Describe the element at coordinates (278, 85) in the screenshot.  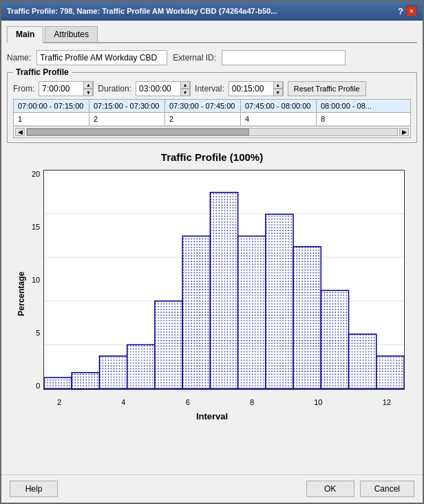
I see `interval-up-btn: ▲` at that location.